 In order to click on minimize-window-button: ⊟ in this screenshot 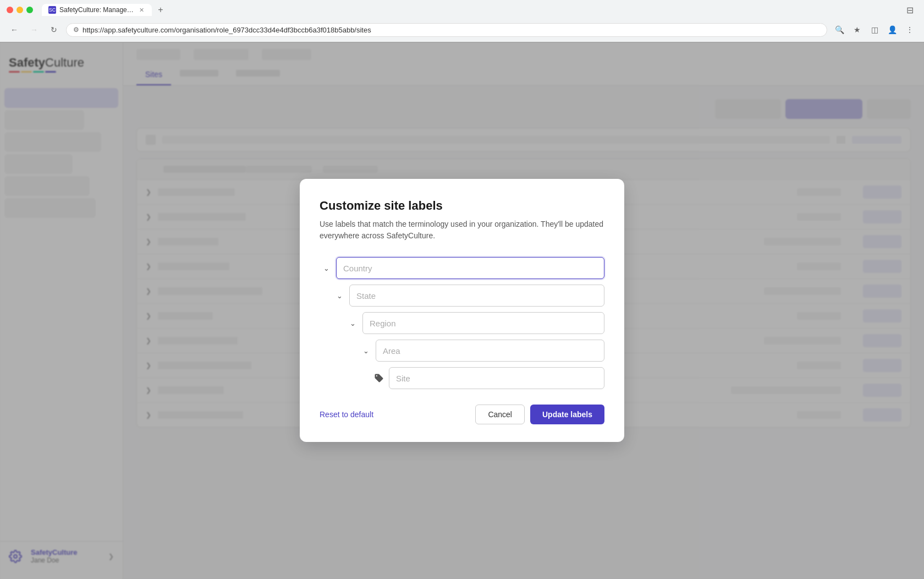, I will do `click(910, 10)`.